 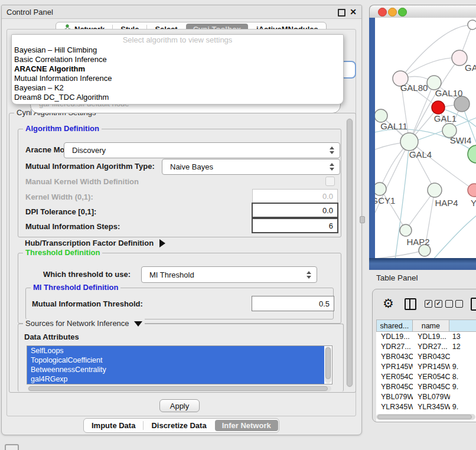 I want to click on table-row: YBL079WYBL079W, so click(x=426, y=397).